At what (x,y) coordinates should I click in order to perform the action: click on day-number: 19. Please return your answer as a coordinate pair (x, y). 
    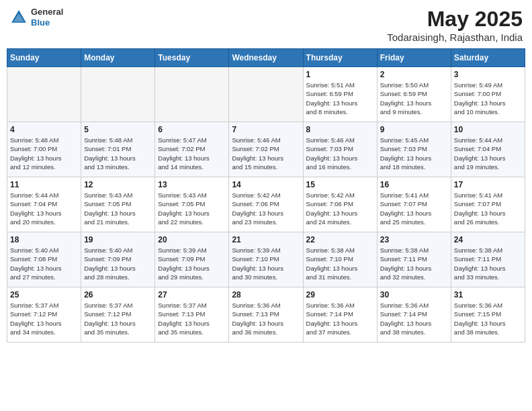
    Looking at the image, I should click on (118, 240).